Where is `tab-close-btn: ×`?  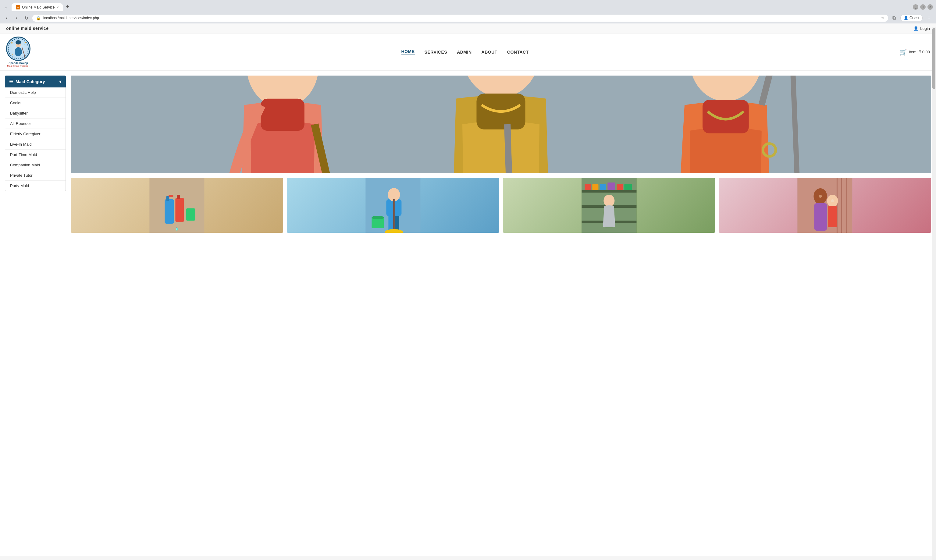
tab-close-btn: × is located at coordinates (57, 8).